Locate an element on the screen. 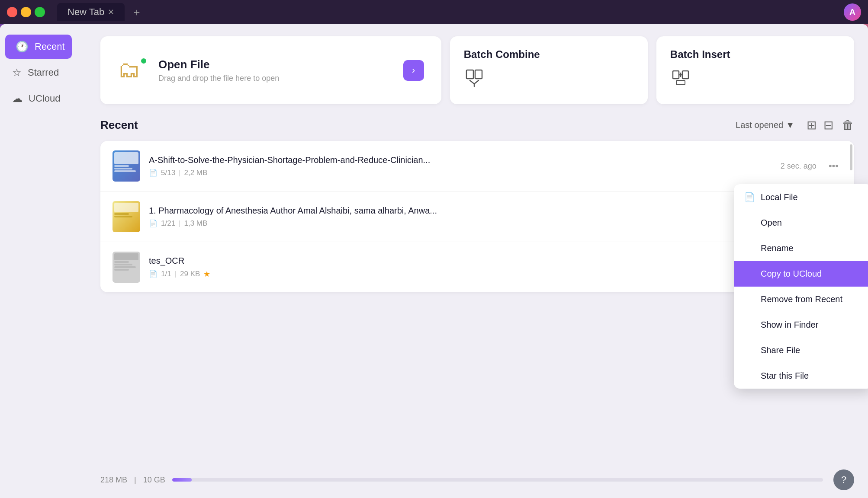 The width and height of the screenshot is (868, 498). file-info-2: 1. Pharmacology of Anesthesia Author Ama… is located at coordinates (464, 217).